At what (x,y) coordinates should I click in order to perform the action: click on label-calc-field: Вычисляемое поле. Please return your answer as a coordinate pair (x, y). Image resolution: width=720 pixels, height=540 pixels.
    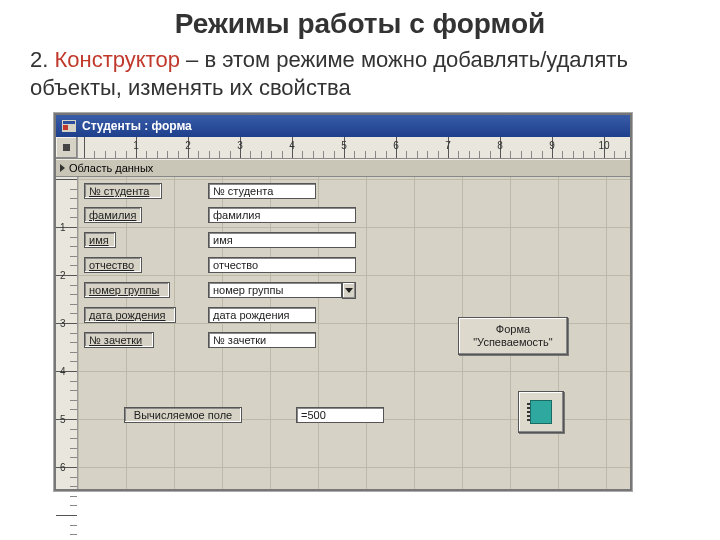
    Looking at the image, I should click on (183, 415).